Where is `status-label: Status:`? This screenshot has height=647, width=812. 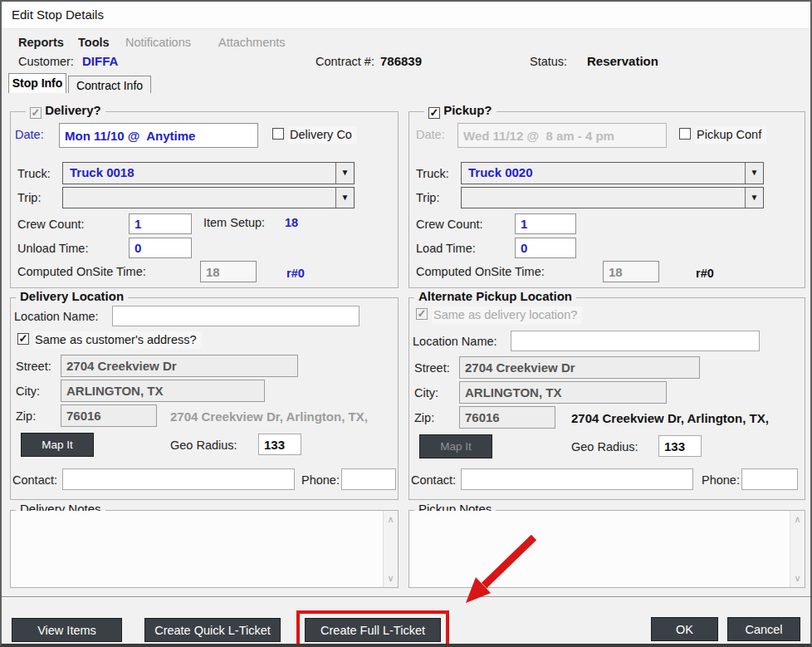
status-label: Status: is located at coordinates (548, 61).